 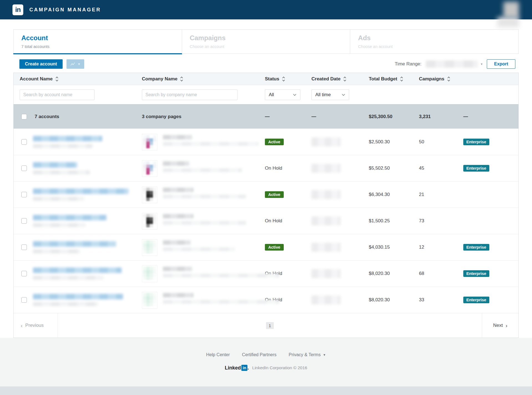 I want to click on chevron-left-icon: ‹, so click(x=22, y=325).